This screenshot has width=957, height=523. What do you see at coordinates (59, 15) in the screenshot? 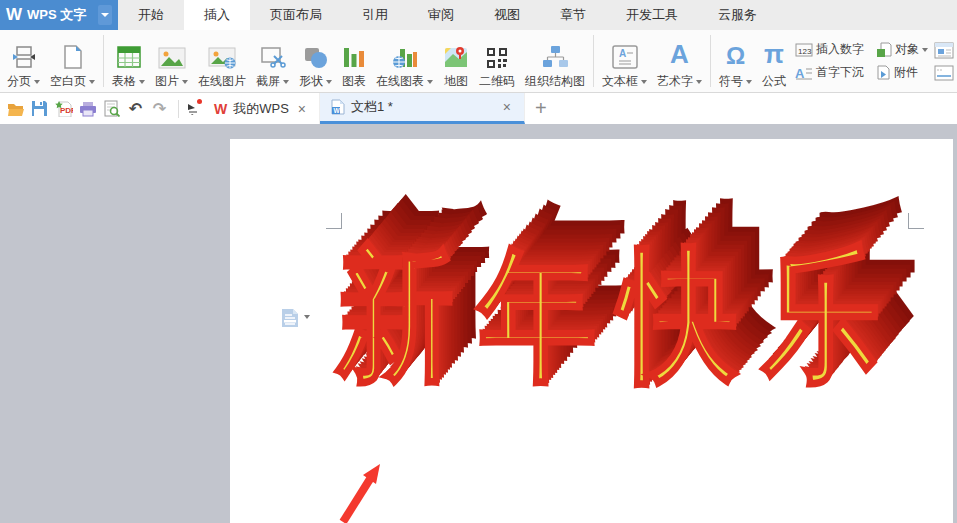
I see `app-logo: W WPS 文字` at bounding box center [59, 15].